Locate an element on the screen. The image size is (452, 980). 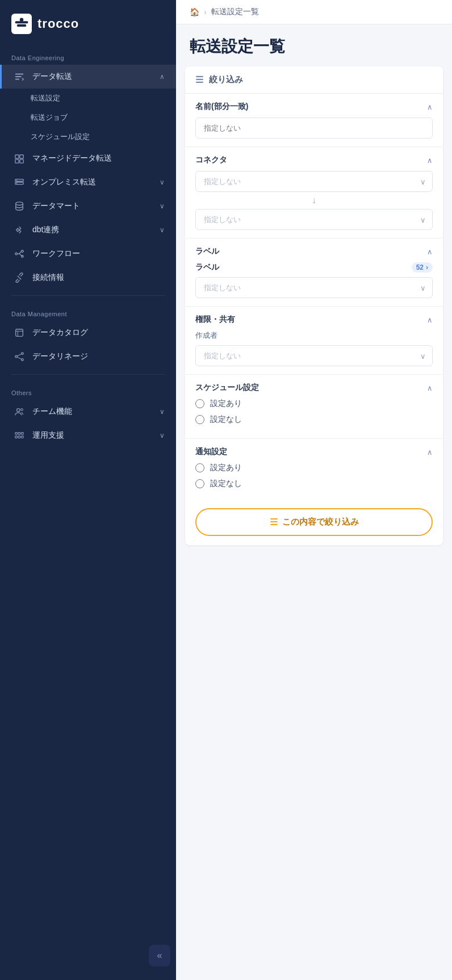
author-select-wrapper: 指定しない ∨ is located at coordinates (314, 355).